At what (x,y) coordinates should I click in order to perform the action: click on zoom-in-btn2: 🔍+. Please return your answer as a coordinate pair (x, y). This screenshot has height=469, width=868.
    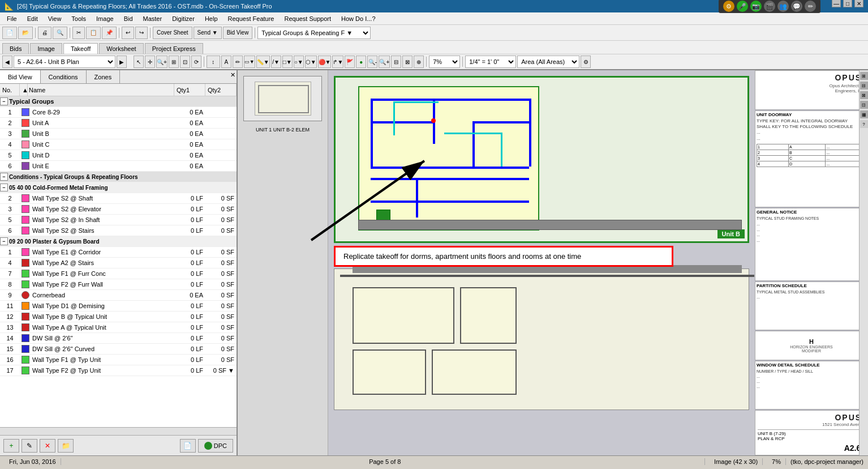
    Looking at the image, I should click on (384, 62).